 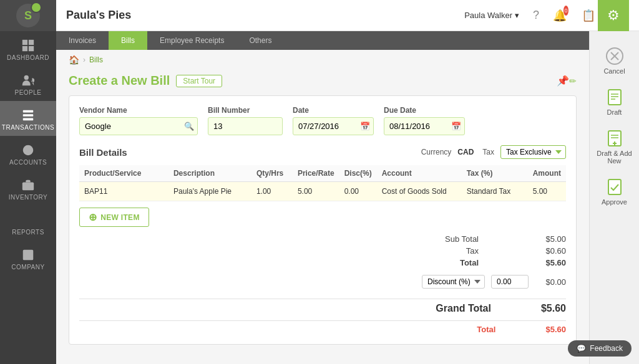 What do you see at coordinates (265, 15) in the screenshot?
I see `app-title: Paula's Pies` at bounding box center [265, 15].